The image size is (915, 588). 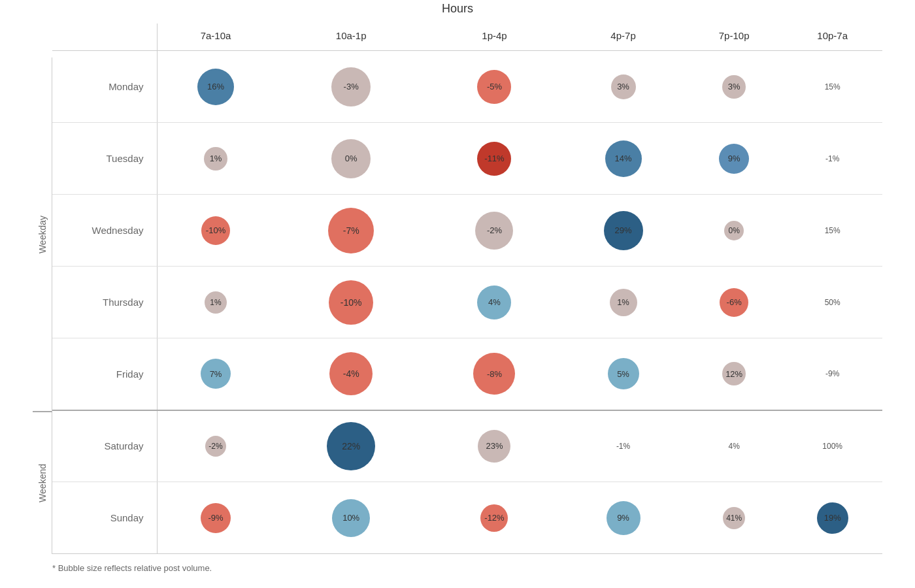 I want to click on cell-tuesday-col4: 9%, so click(x=734, y=159).